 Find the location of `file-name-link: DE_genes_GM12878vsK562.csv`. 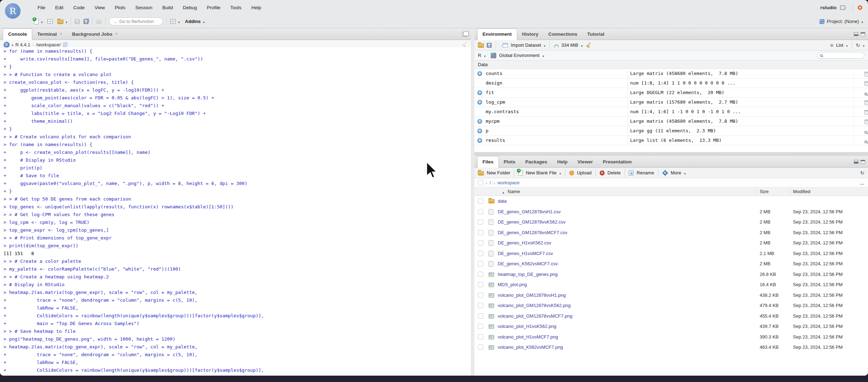

file-name-link: DE_genes_GM12878vsK562.csv is located at coordinates (532, 222).